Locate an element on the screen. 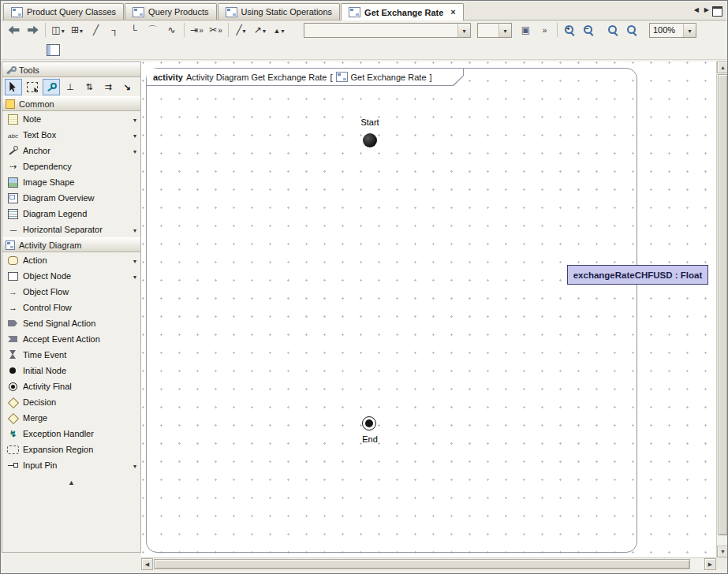 The image size is (728, 574). rectilinear-path-button is located at coordinates (115, 30).